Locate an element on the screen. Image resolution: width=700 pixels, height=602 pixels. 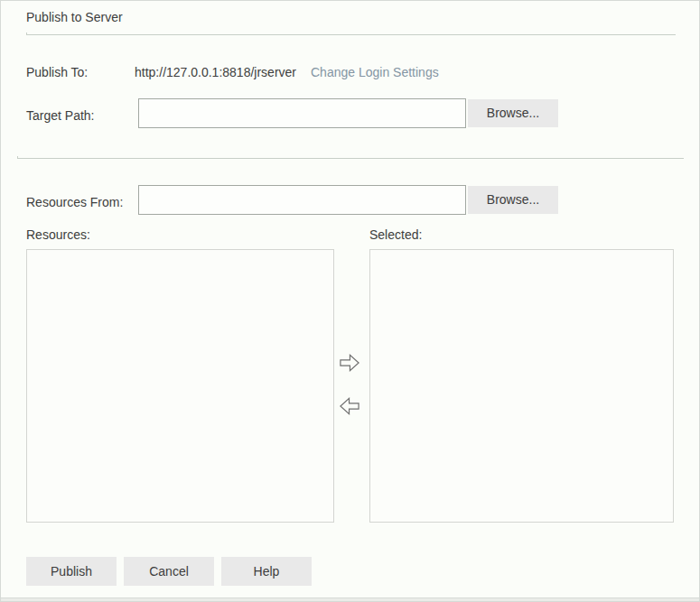
arrow-right-icon is located at coordinates (350, 363).